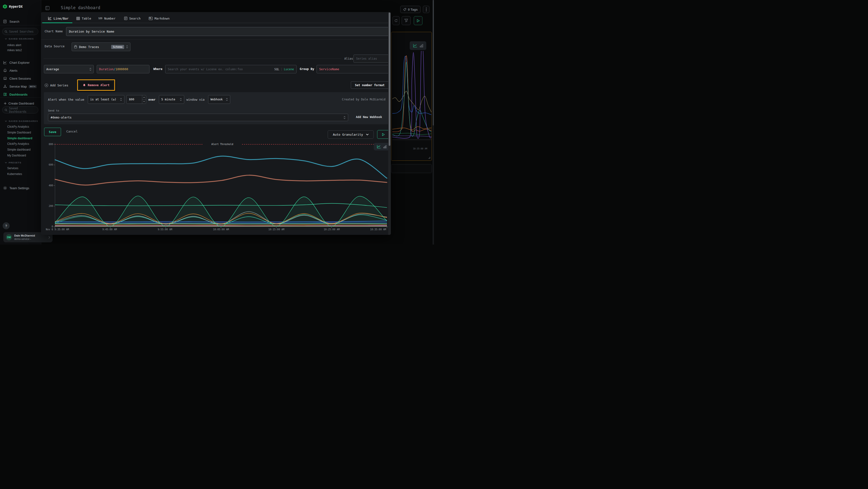  What do you see at coordinates (19, 103) in the screenshot?
I see `create-dashboard-button: Create Dashboard` at bounding box center [19, 103].